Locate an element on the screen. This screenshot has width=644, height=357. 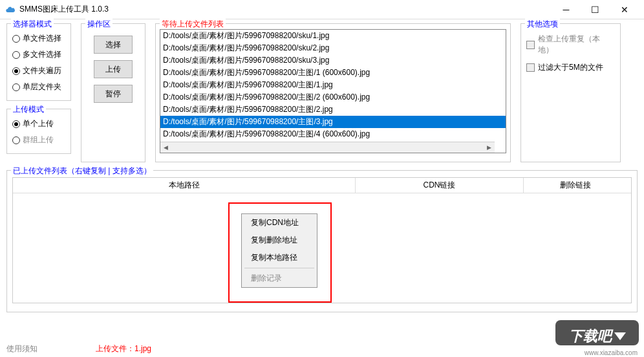
app-icon is located at coordinates (10, 10).